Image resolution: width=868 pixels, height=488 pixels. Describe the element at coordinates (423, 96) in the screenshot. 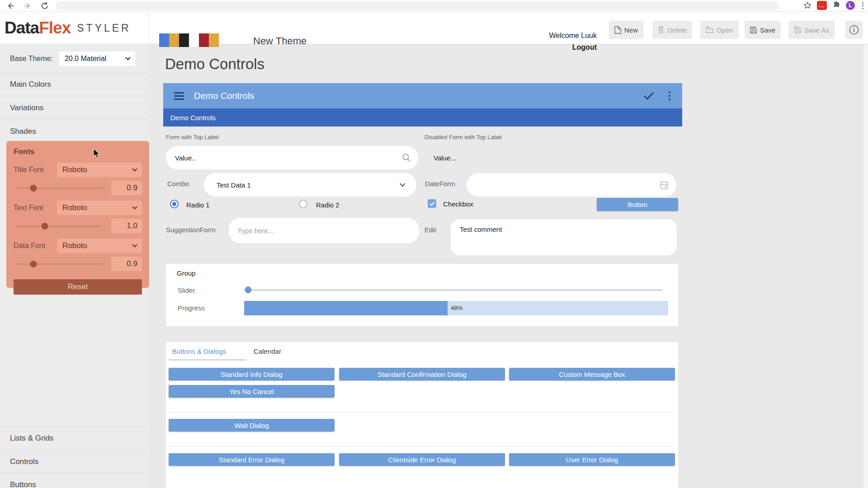

I see `demo-appbar: Demo Controls` at that location.